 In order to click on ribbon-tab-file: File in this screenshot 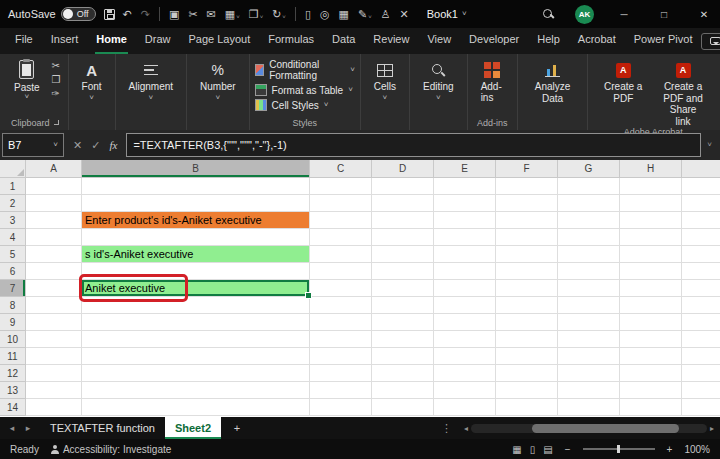, I will do `click(24, 41)`.